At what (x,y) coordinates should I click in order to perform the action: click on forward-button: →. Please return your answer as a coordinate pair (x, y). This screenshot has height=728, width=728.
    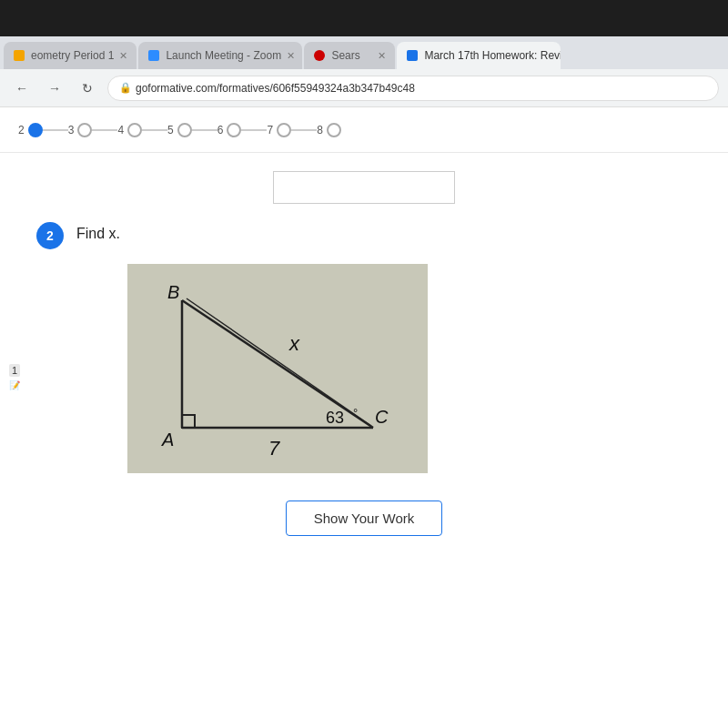
    Looking at the image, I should click on (55, 88).